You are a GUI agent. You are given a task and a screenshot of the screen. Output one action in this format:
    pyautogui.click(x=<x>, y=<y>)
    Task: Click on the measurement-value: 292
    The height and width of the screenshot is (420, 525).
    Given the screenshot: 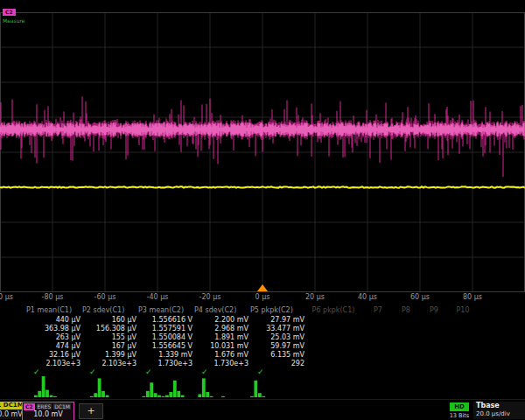 What is the action you would take?
    pyautogui.click(x=277, y=364)
    